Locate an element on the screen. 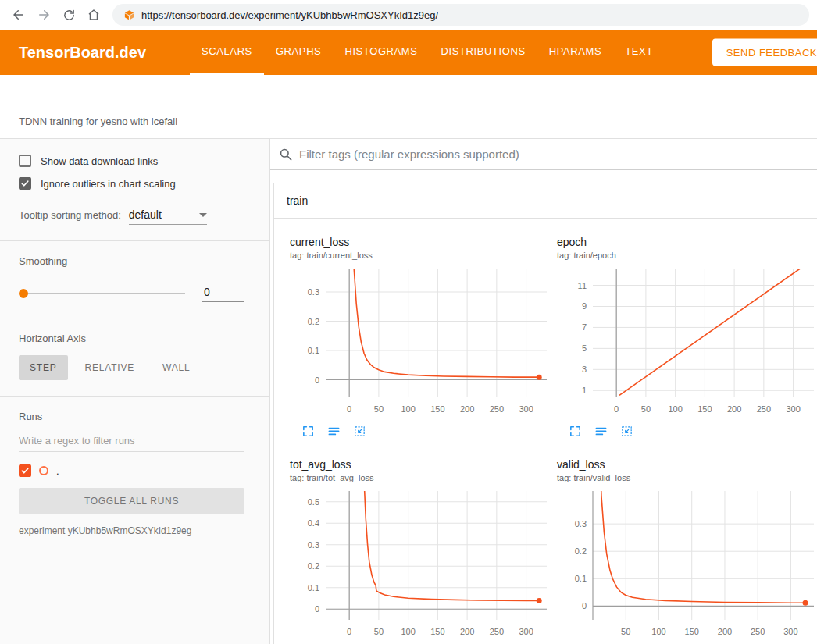 Image resolution: width=817 pixels, height=644 pixels. tooltip-sorting-select: default is located at coordinates (168, 217).